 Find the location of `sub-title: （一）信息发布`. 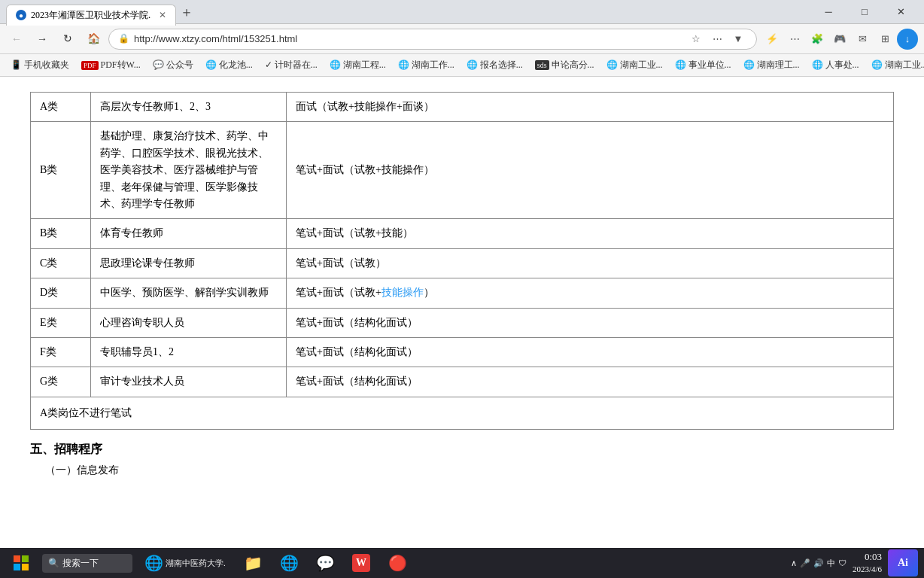

sub-title: （一）信息发布 is located at coordinates (470, 470).